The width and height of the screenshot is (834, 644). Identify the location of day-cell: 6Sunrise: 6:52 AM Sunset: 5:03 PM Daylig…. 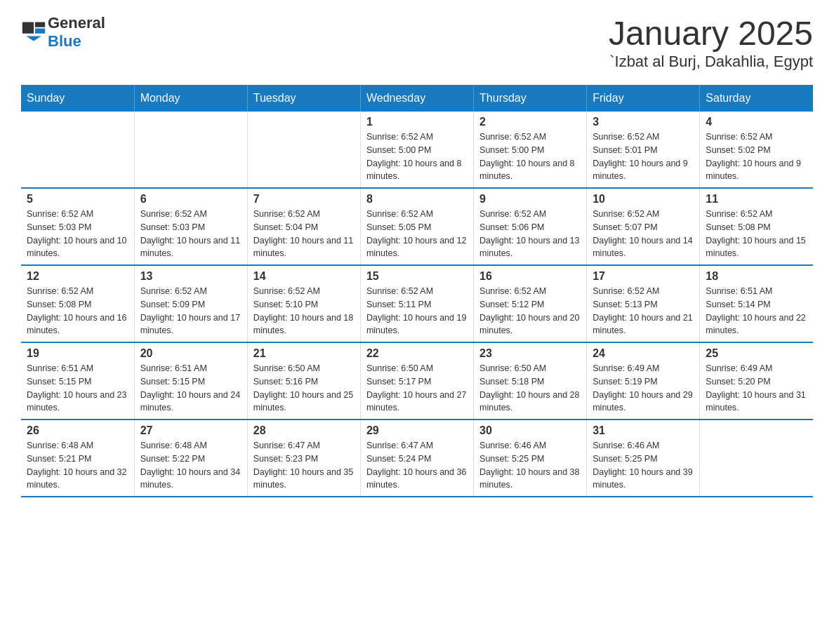
(191, 227).